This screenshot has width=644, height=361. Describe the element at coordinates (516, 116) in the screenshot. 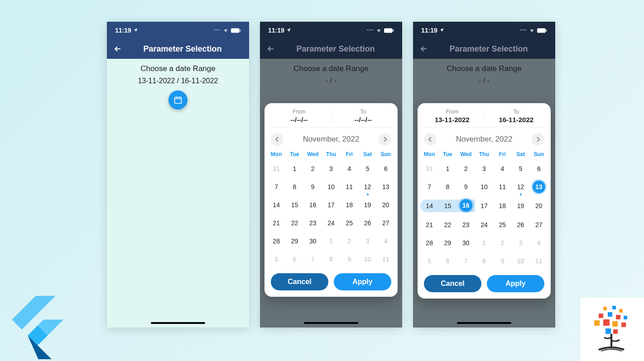

I see `to-column: To 16-11-2022` at that location.